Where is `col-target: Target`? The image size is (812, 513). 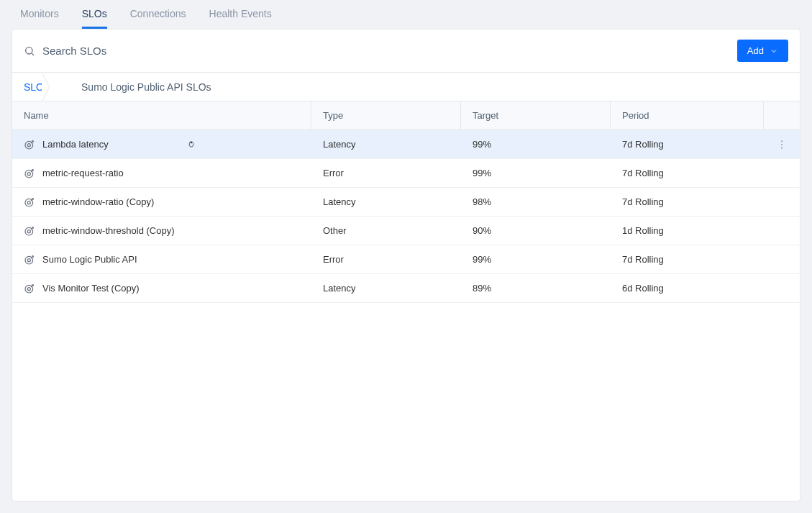 col-target: Target is located at coordinates (536, 115).